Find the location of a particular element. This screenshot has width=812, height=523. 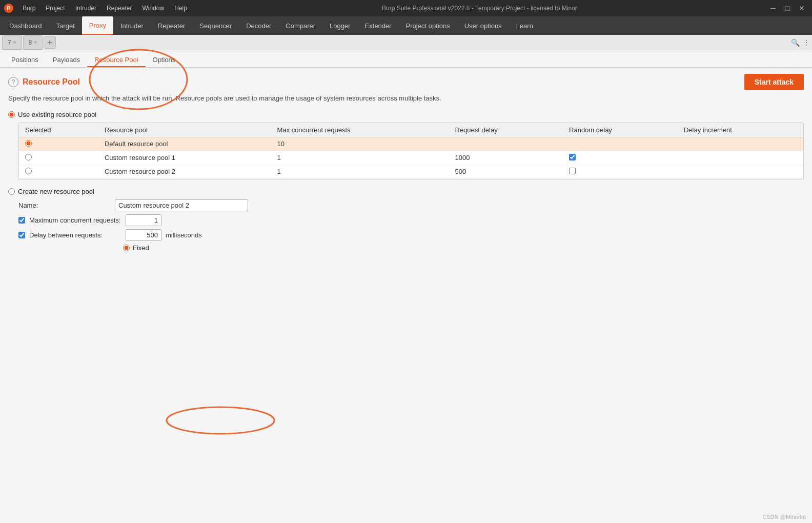

subtab-positions: Positions is located at coordinates (25, 61).